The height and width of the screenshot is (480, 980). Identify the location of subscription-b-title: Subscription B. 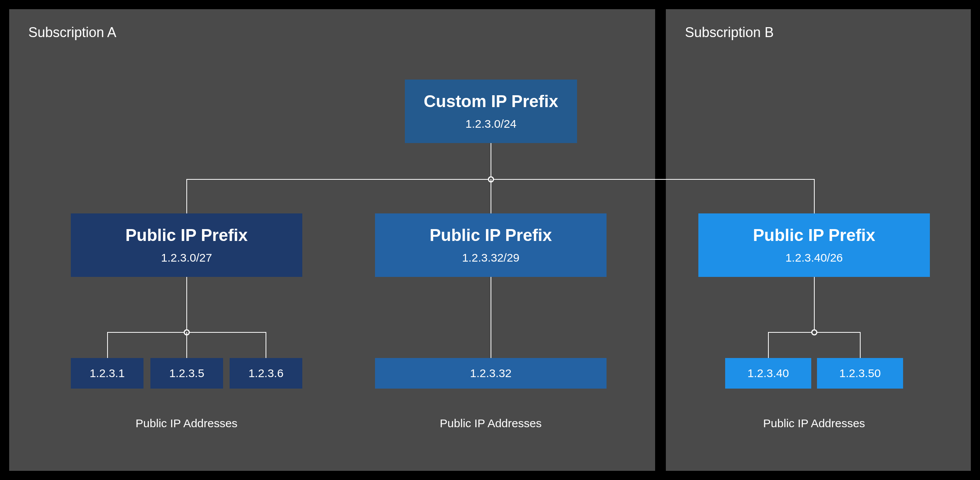
(729, 33).